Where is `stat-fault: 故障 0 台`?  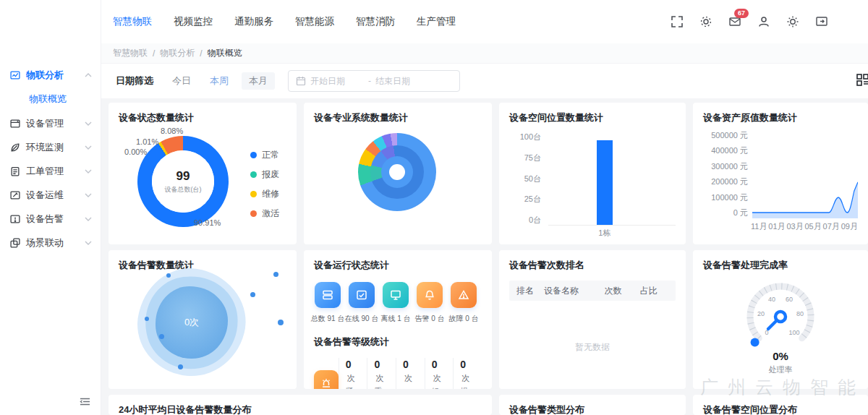
stat-fault: 故障 0 台 is located at coordinates (464, 303).